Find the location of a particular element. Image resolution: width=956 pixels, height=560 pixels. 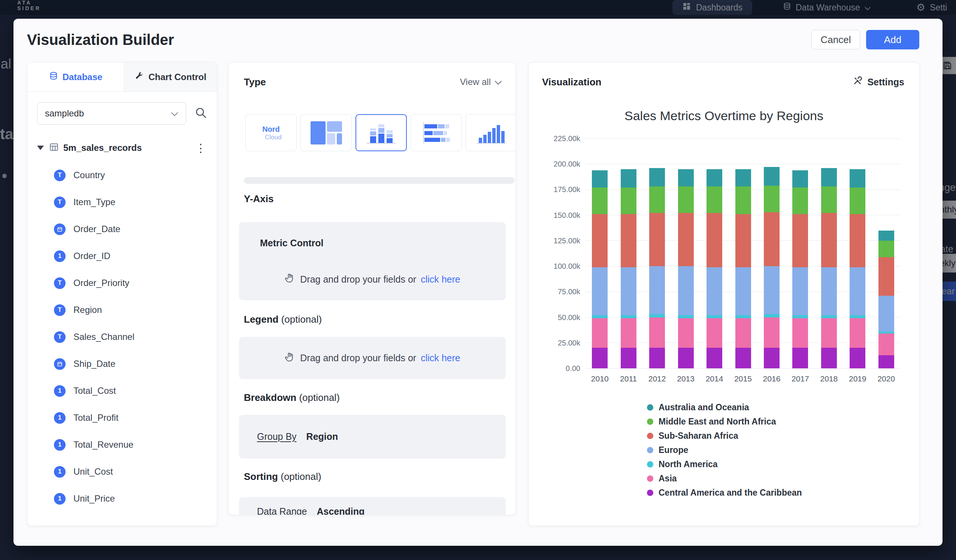

bar-2016 is located at coordinates (772, 268).